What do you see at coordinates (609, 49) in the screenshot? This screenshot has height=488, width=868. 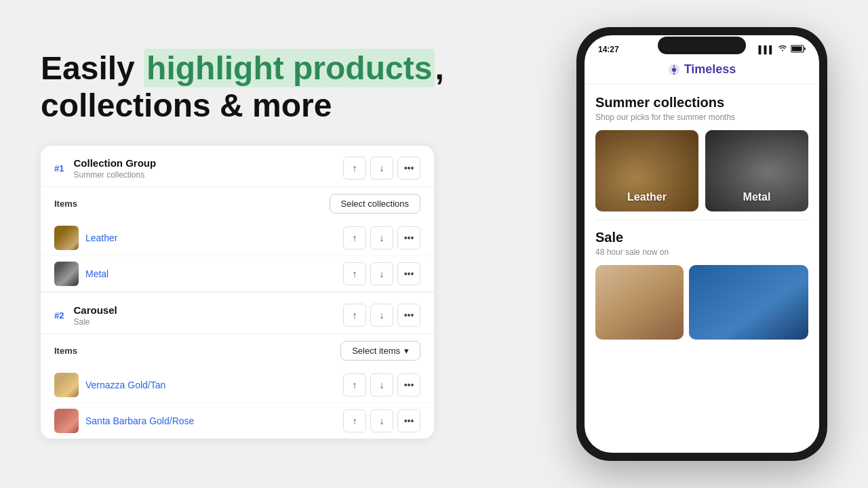 I see `phone-time: 14:27` at bounding box center [609, 49].